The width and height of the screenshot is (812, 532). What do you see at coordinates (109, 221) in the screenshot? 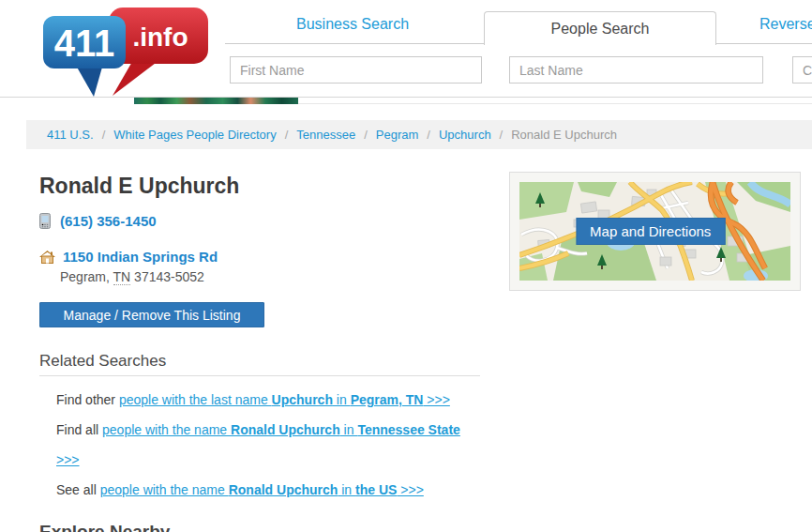
I see `phone-number-link: (615) 356-1450` at bounding box center [109, 221].